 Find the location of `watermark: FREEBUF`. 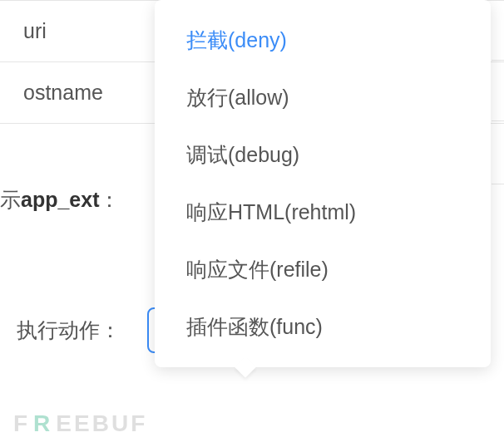

watermark: FREEBUF is located at coordinates (80, 424).